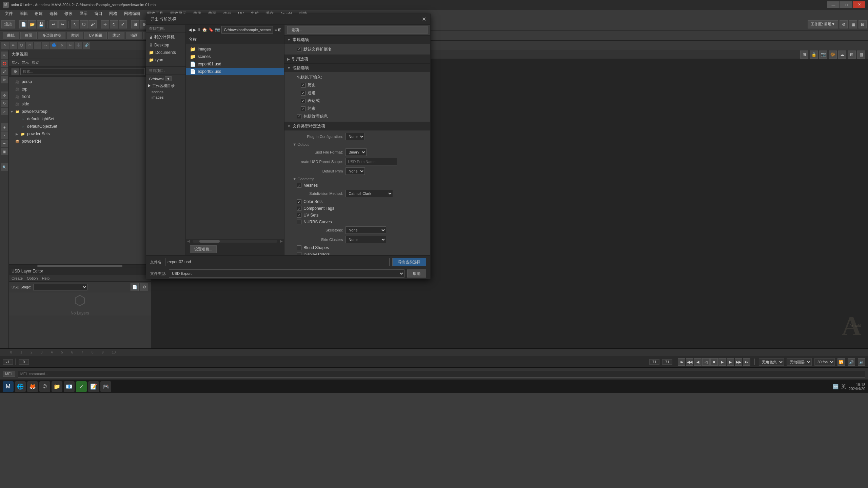 Image resolution: width=868 pixels, height=488 pixels. I want to click on skeletons-select: None, so click(366, 230).